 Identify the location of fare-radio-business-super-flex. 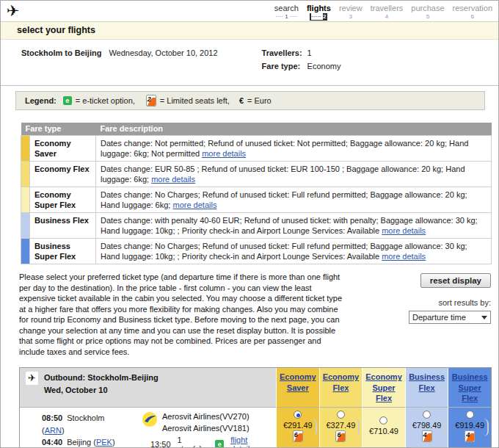
(470, 414).